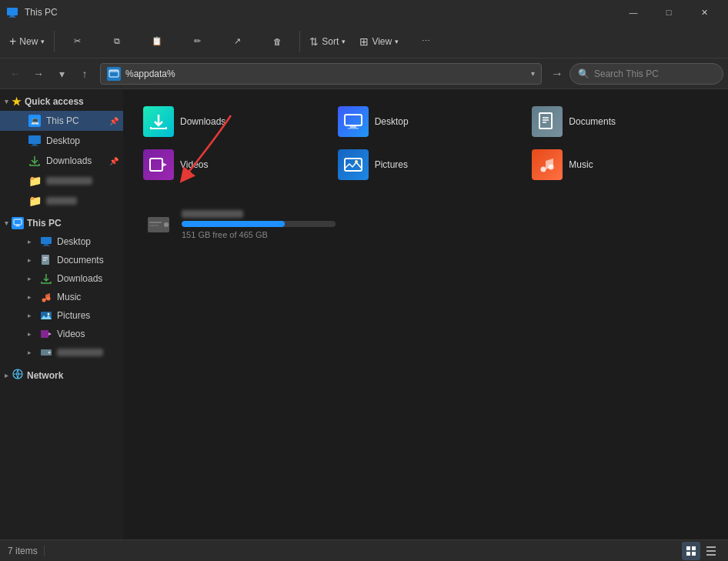  Describe the element at coordinates (62, 316) in the screenshot. I see `sidebar-item-pictures: ▸ Pictures` at that location.